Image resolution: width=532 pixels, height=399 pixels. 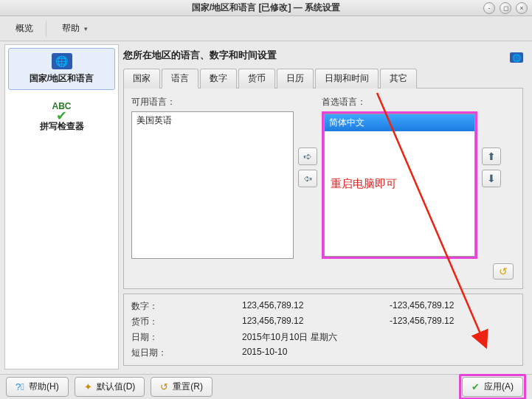 What do you see at coordinates (182, 386) in the screenshot?
I see `reset-button: ↺ 重置(R)` at bounding box center [182, 386].